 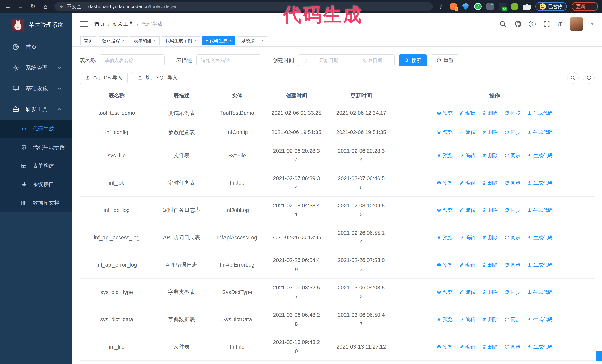 What do you see at coordinates (453, 6) in the screenshot?
I see `extension-icon: 1` at bounding box center [453, 6].